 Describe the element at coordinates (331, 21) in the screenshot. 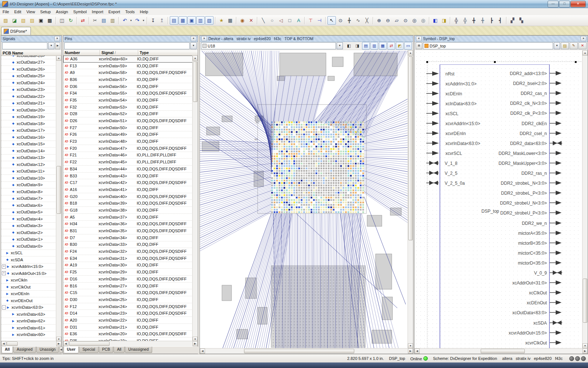

I see `pointer-icon: ↖` at that location.